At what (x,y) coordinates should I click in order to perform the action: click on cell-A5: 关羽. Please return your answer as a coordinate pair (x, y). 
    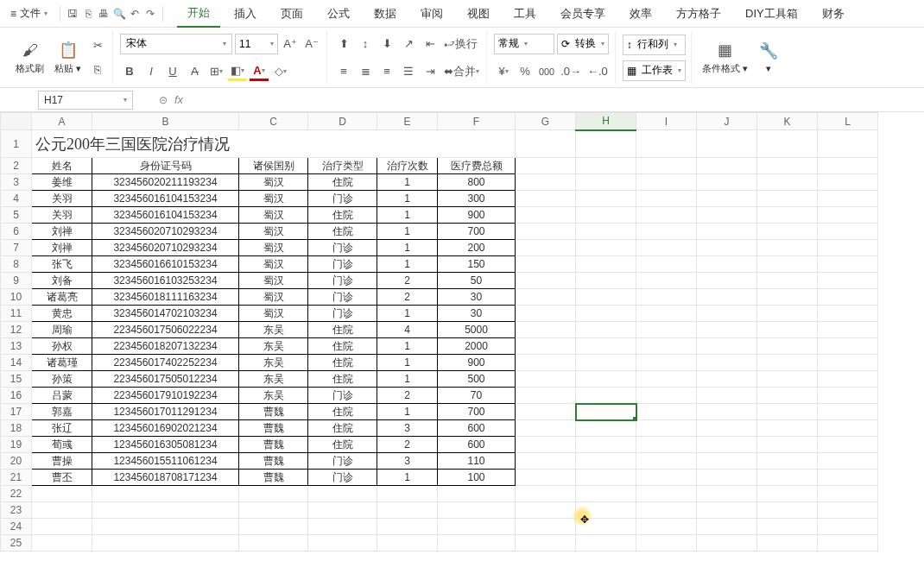
    Looking at the image, I should click on (62, 216).